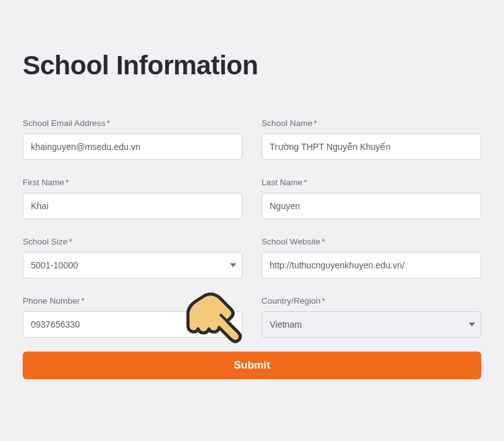 The image size is (504, 441). What do you see at coordinates (132, 301) in the screenshot?
I see `label-phone: Phone Number*` at bounding box center [132, 301].